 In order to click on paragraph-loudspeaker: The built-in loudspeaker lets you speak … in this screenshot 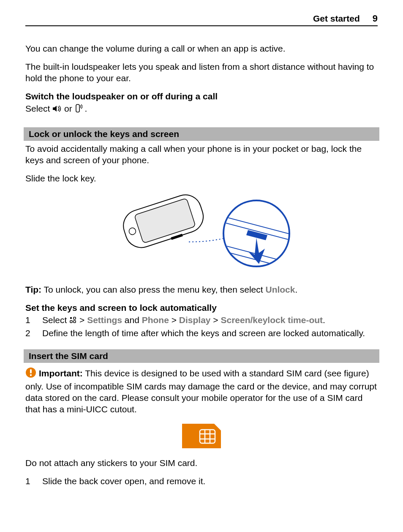, I will do `click(202, 73)`.